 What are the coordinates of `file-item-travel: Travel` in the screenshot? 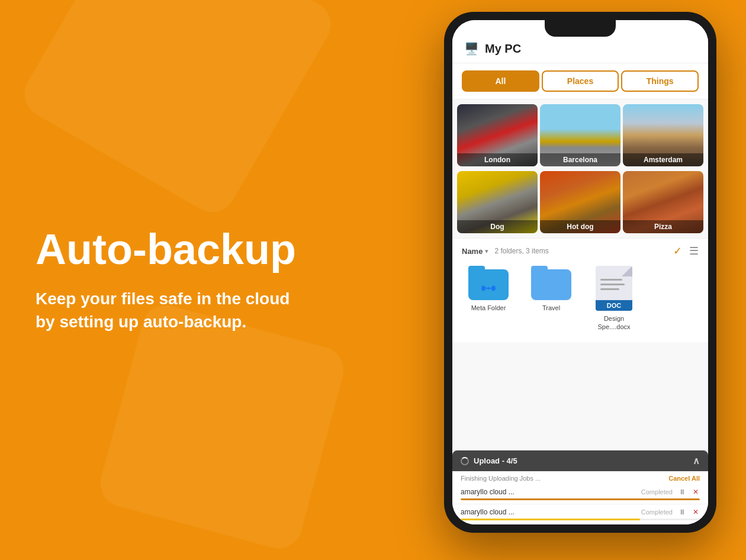 It's located at (551, 298).